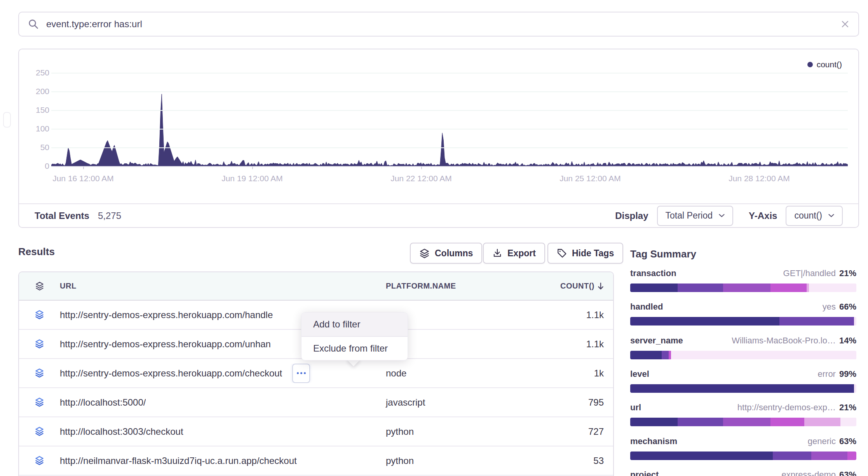 This screenshot has width=868, height=476. Describe the element at coordinates (743, 473) in the screenshot. I see `tag-block: project express-demo 63%` at that location.